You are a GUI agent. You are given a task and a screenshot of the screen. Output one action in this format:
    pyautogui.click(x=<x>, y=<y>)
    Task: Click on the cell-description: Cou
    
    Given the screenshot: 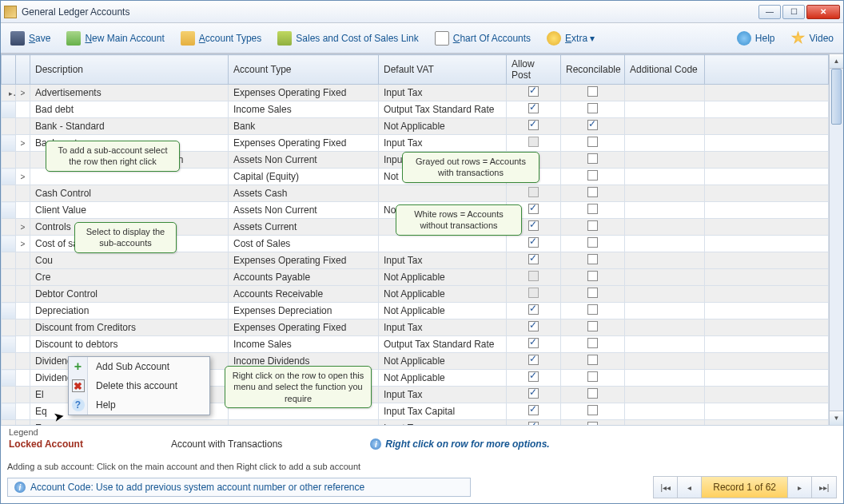 What is the action you would take?
    pyautogui.click(x=129, y=260)
    